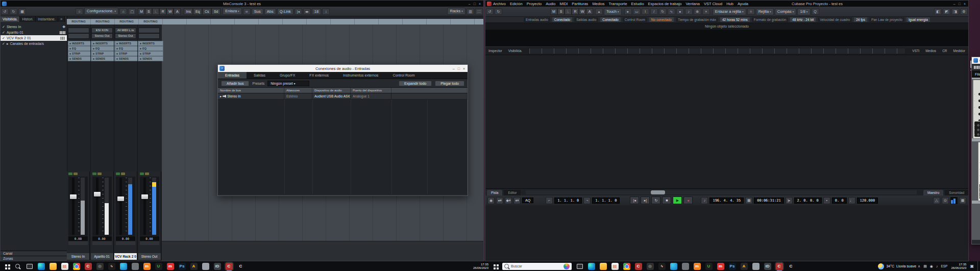 The image size is (980, 271). Describe the element at coordinates (944, 51) in the screenshot. I see `zone-tab-cr: CR` at that location.